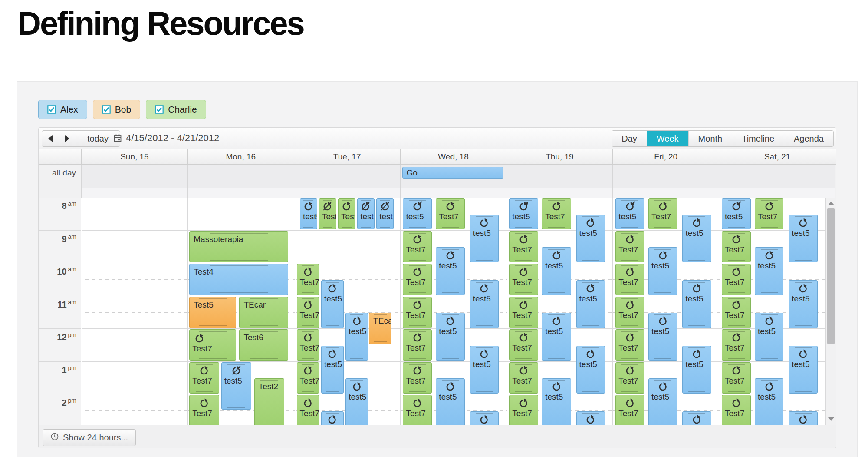 This screenshot has width=868, height=460. I want to click on all-day-event: Go, so click(453, 173).